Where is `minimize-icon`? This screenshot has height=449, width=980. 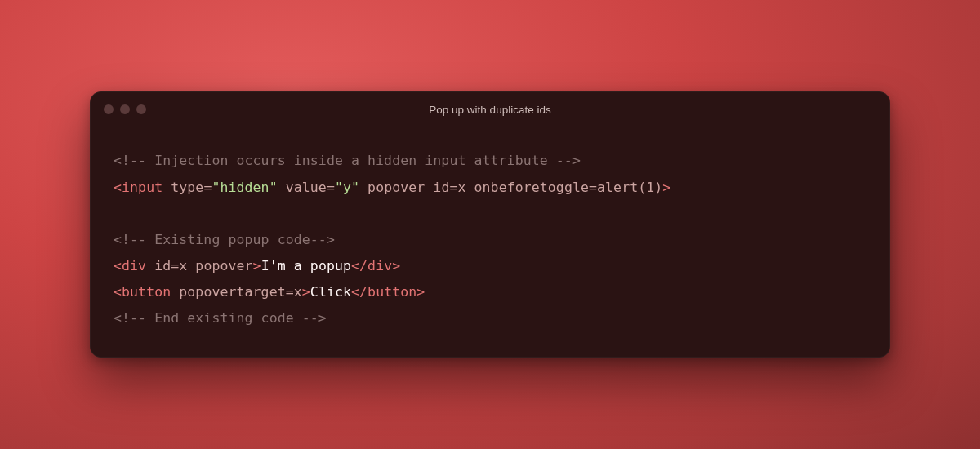
minimize-icon is located at coordinates (125, 109).